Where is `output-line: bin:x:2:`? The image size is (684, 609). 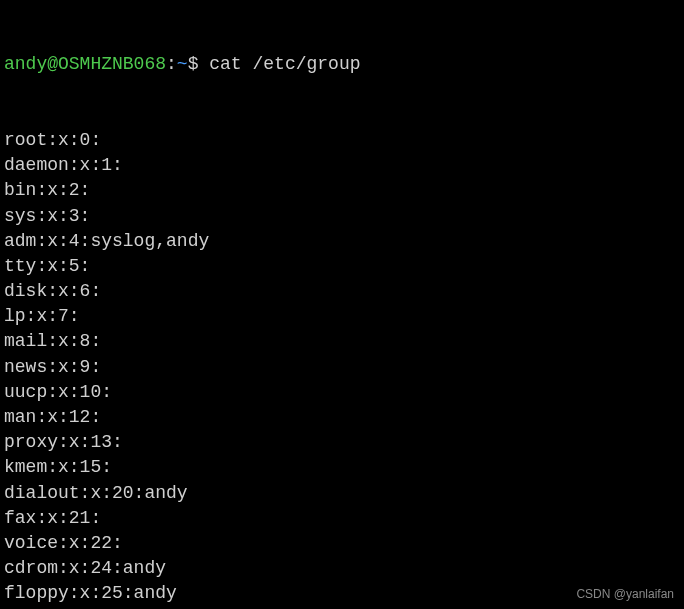 output-line: bin:x:2: is located at coordinates (342, 190).